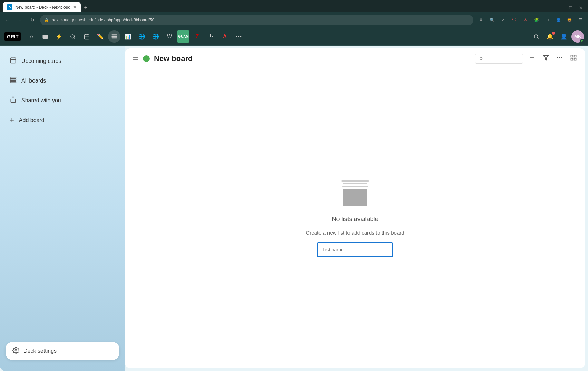  I want to click on search-icon, so click(481, 59).